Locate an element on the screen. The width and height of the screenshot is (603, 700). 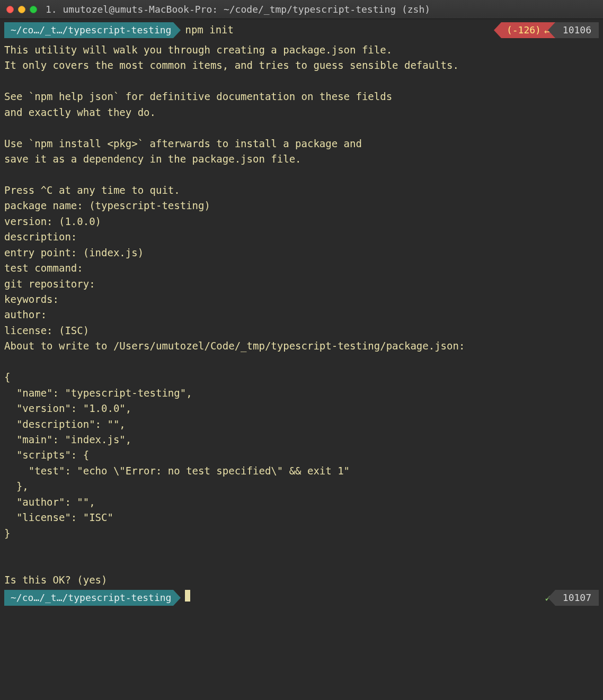
cursor-icon is located at coordinates (188, 596).